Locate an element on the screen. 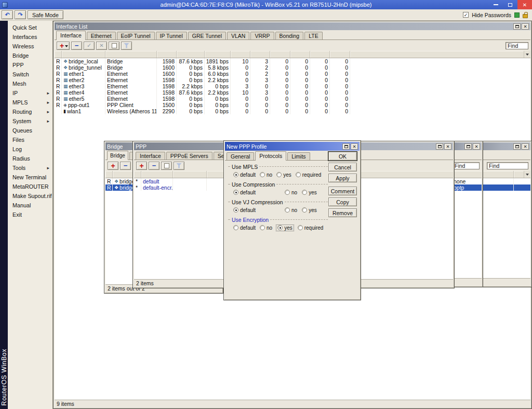 This screenshot has width=532, height=409. column-selector-button is located at coordinates (527, 175).